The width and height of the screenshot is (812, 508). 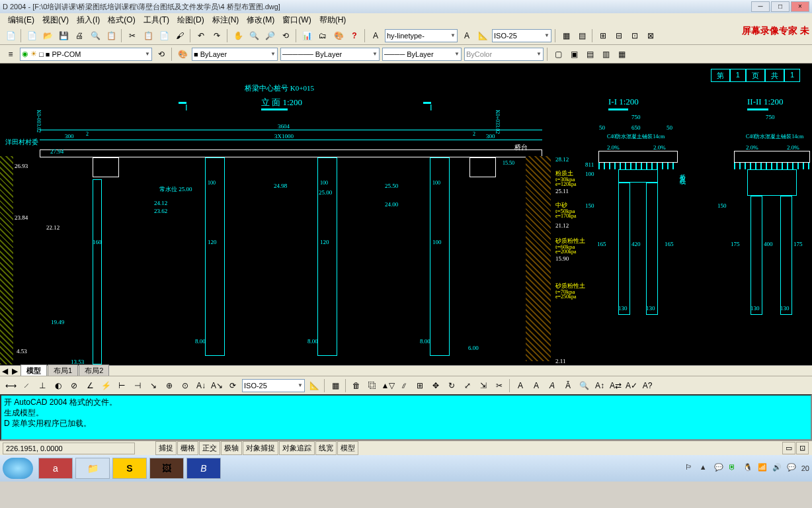 What do you see at coordinates (217, 386) in the screenshot?
I see `dim-tedit-icon: A↘` at bounding box center [217, 386].